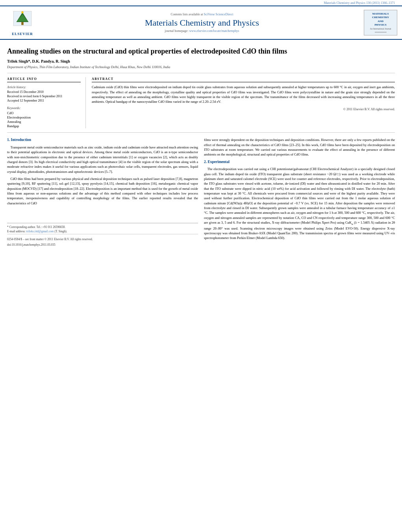  Describe the element at coordinates (201, 57) in the screenshot. I see `article-title-section: Annealing studies on the structural and …` at that location.